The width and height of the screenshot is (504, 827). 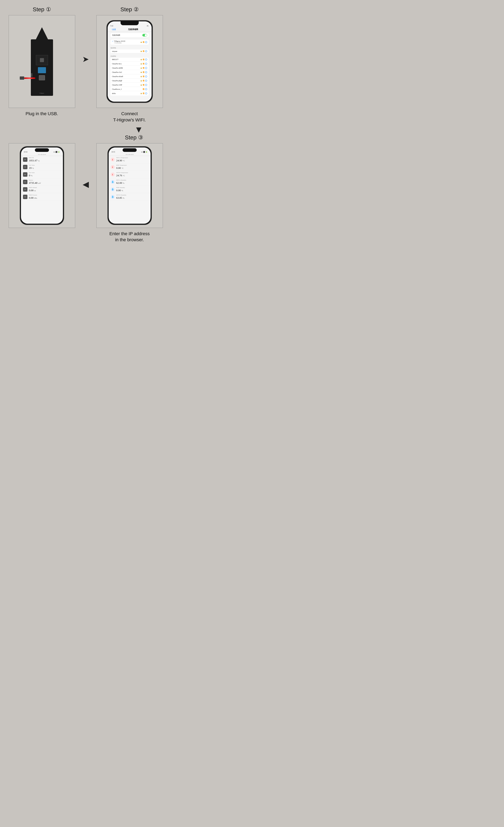 What do you see at coordinates (144, 93) in the screenshot?
I see `n8-wifi: 📶` at bounding box center [144, 93].